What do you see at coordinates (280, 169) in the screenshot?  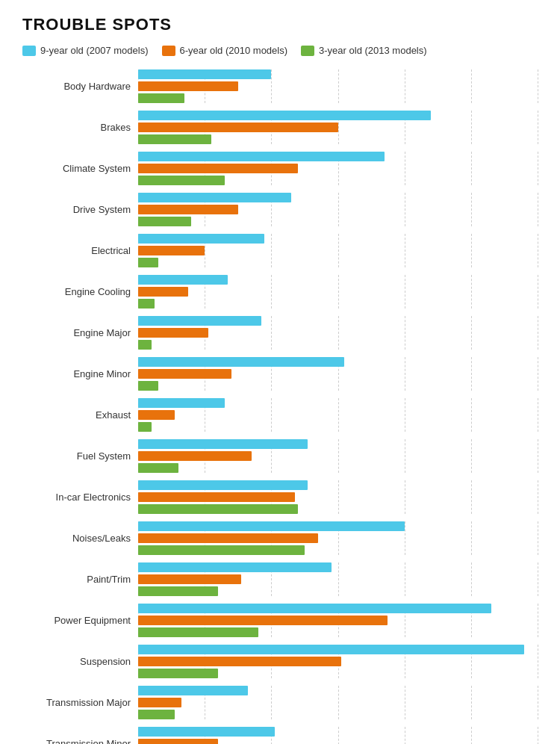 I see `category-row: Climate System` at bounding box center [280, 169].